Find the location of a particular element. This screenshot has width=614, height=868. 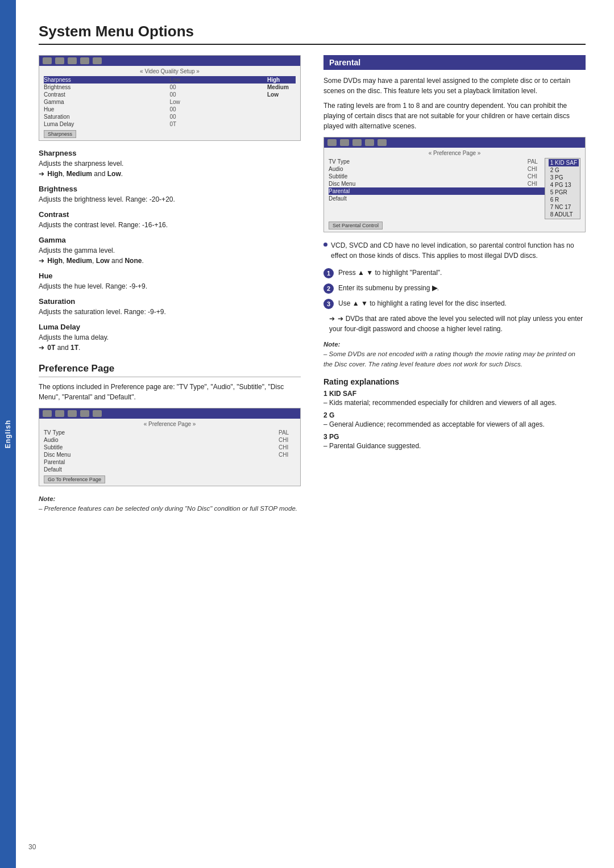

side-tab-label: English is located at coordinates (8, 434).